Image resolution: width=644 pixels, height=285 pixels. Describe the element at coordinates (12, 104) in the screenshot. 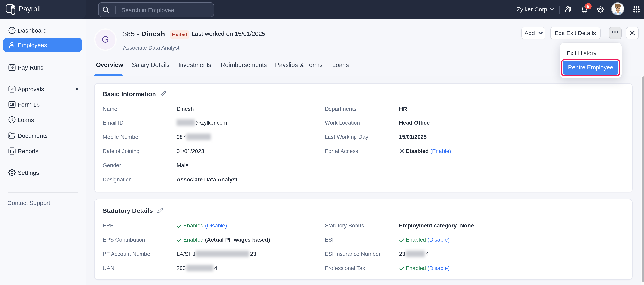

I see `svg-text: 16` at that location.